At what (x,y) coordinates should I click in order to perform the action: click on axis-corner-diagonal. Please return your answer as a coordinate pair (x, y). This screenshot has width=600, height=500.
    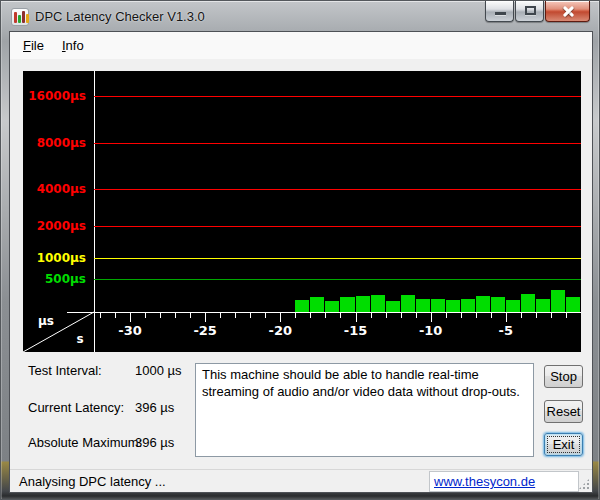
    Looking at the image, I should click on (59, 212).